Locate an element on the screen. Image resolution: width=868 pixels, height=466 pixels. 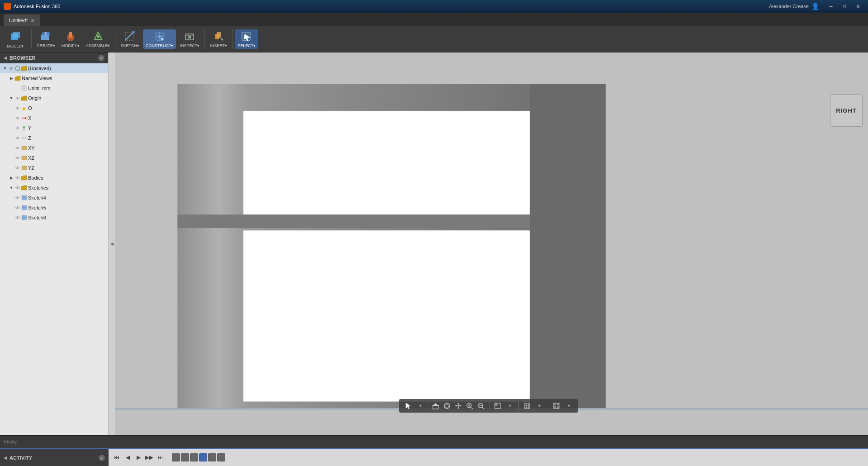
view-cube: RIGHT is located at coordinates (846, 110).